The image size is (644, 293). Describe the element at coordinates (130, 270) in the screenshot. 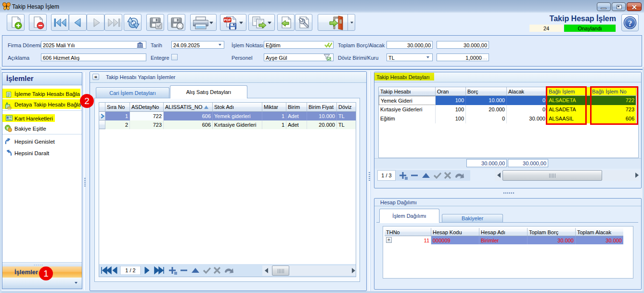

I see `svg-text: 1 / 2` at that location.